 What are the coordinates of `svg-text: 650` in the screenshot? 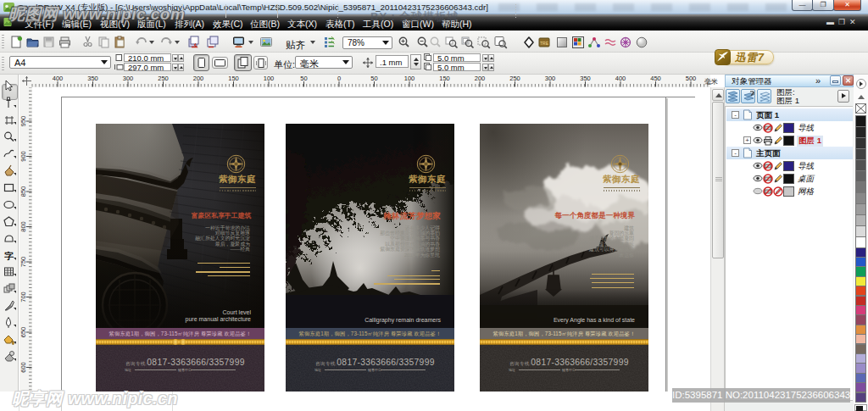 It's located at (24, 332).